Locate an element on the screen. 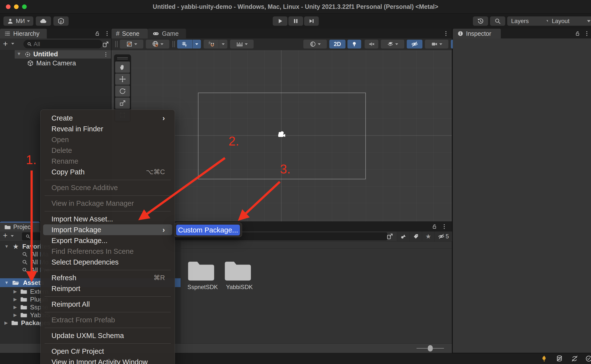  menu-item-copy-path: Copy Path⌥⌘C is located at coordinates (108, 172).